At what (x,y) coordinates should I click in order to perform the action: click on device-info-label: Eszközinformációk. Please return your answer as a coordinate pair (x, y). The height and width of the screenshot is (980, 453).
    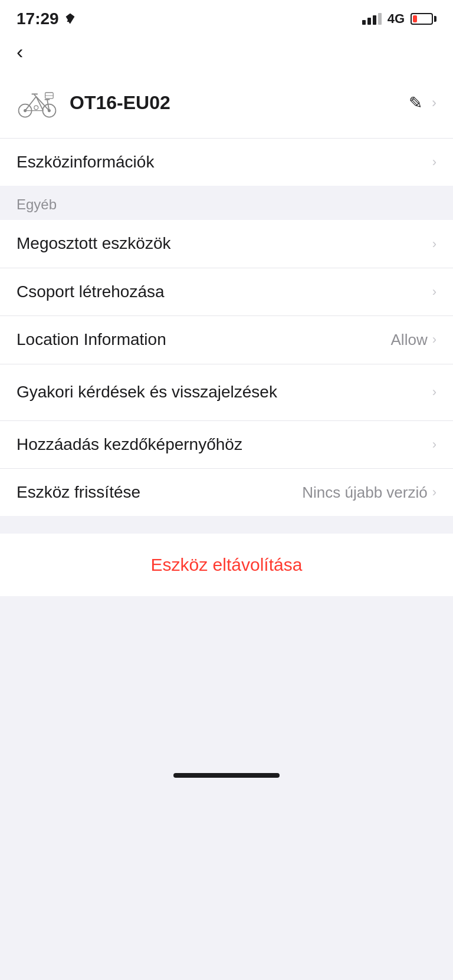
    Looking at the image, I should click on (224, 162).